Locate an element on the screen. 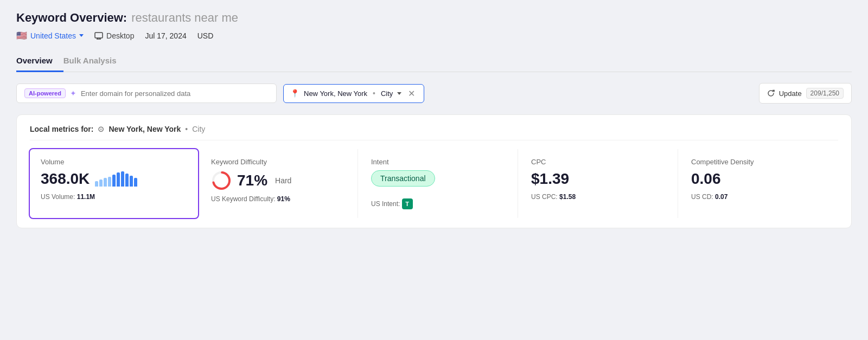  volume-label: Volume is located at coordinates (114, 162).